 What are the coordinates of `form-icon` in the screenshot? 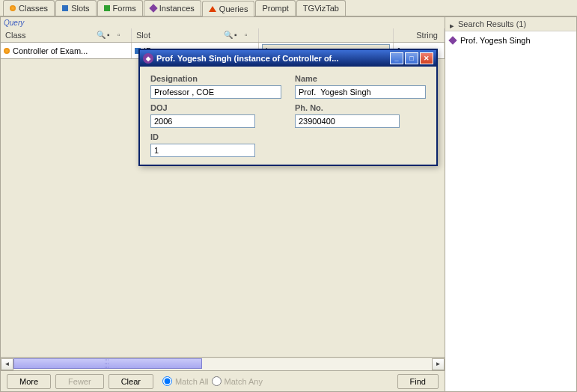 It's located at (107, 8).